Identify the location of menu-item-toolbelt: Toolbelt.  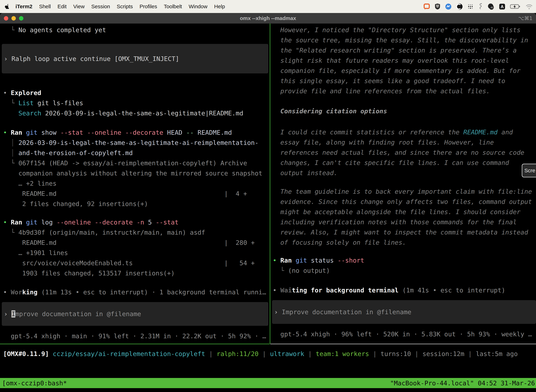
(173, 7).